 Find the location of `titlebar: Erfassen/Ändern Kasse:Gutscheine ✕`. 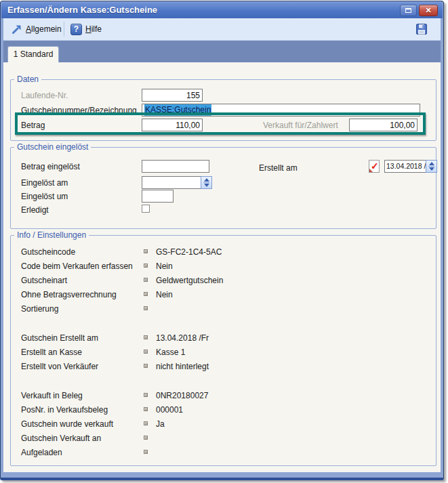

titlebar: Erfassen/Ändern Kasse:Gutscheine ✕ is located at coordinates (222, 10).